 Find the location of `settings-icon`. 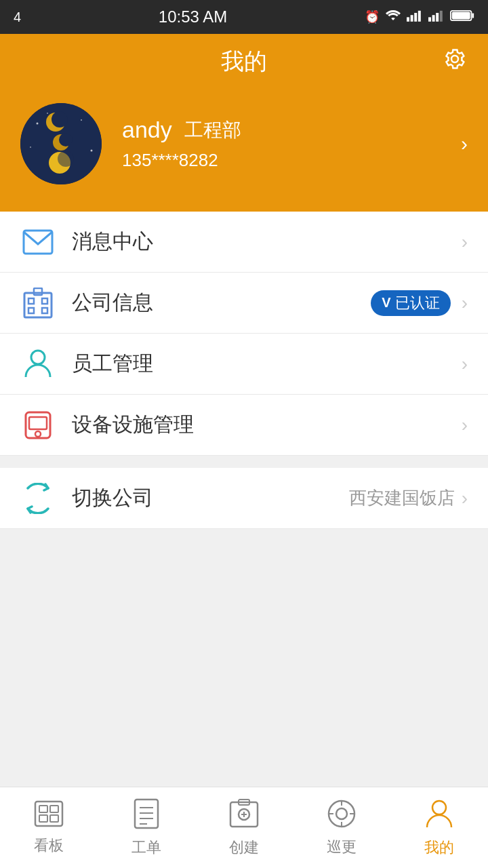

settings-icon is located at coordinates (455, 62).